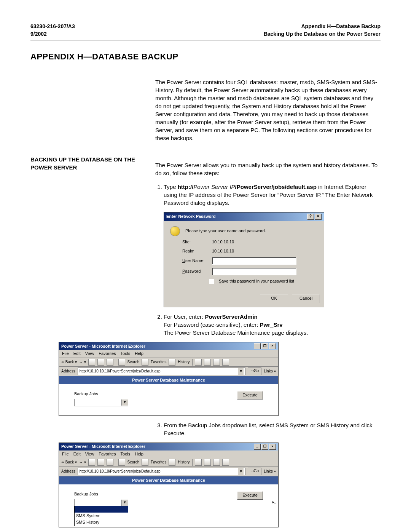 The image size is (411, 532). Describe the element at coordinates (196, 271) in the screenshot. I see `password-label: Password` at that location.